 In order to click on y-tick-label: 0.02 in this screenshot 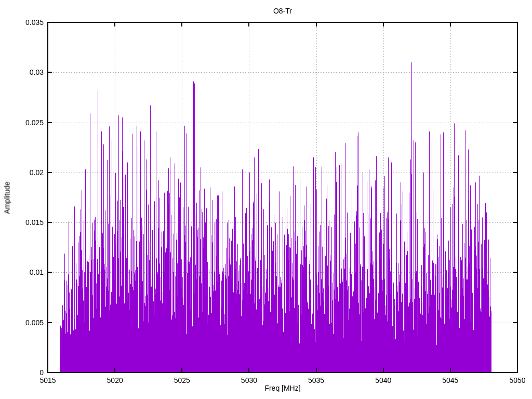, I will do `click(28, 172)`.